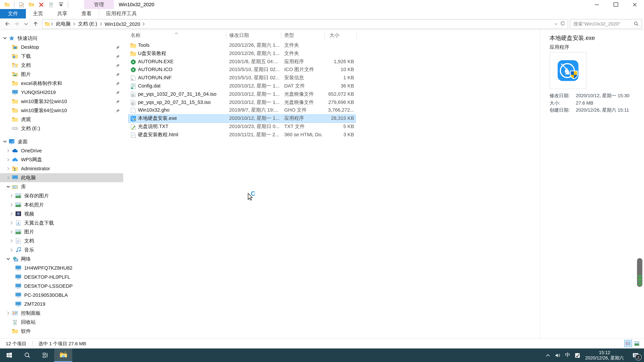  Describe the element at coordinates (26, 24) in the screenshot. I see `recent-locations-dropdown` at that location.